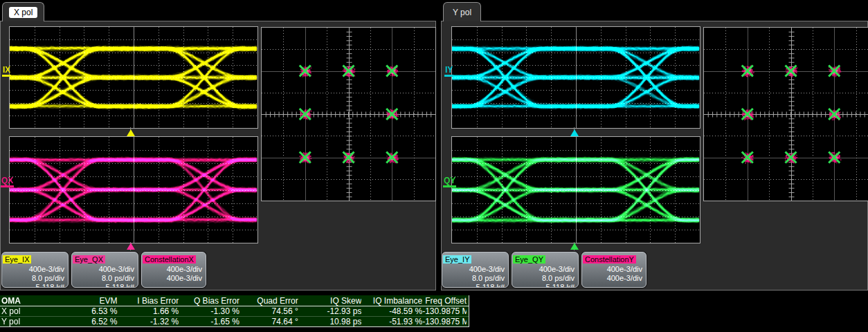 The image size is (868, 332). What do you see at coordinates (576, 190) in the screenshot?
I see `eye-diagram-qy` at bounding box center [576, 190].